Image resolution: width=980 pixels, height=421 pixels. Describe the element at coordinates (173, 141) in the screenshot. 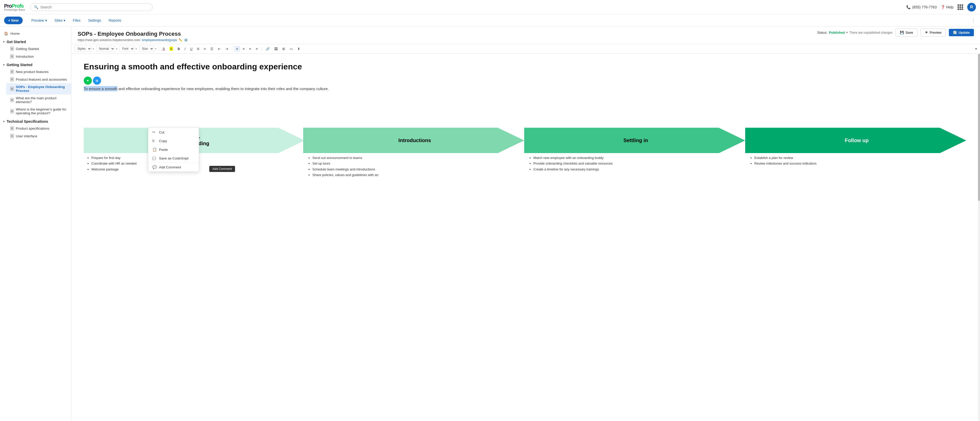

I see `context-menu-copy: ⎘ Copy` at that location.